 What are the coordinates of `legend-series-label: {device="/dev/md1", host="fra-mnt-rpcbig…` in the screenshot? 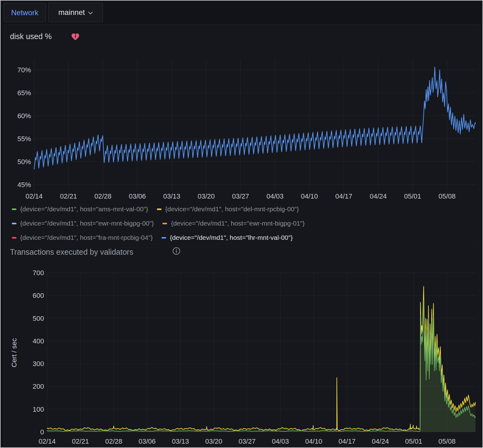 It's located at (86, 238).